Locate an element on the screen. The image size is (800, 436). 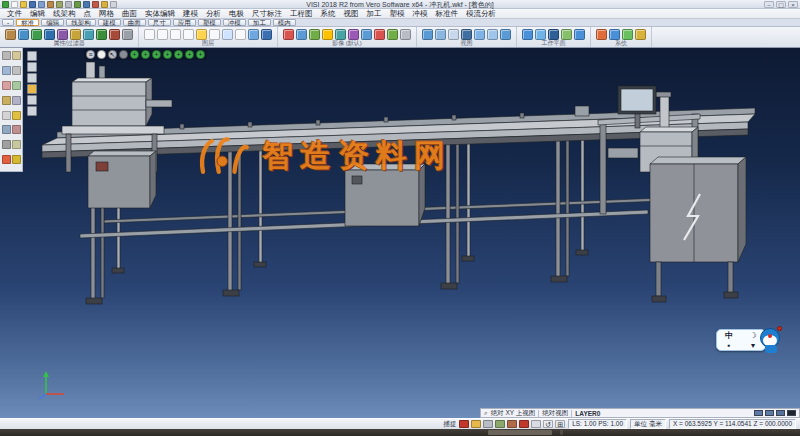
save-icon is located at coordinates (32, 4).